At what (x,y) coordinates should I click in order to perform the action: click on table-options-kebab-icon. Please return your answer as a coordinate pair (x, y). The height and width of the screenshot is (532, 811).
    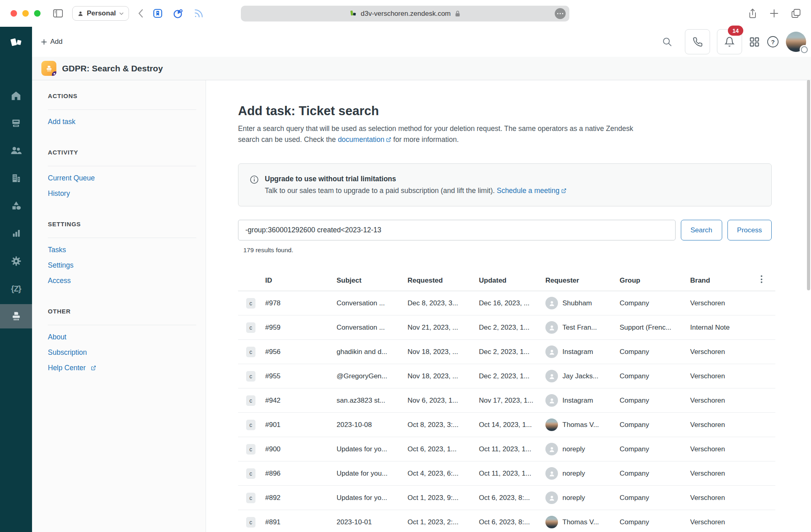
    Looking at the image, I should click on (762, 279).